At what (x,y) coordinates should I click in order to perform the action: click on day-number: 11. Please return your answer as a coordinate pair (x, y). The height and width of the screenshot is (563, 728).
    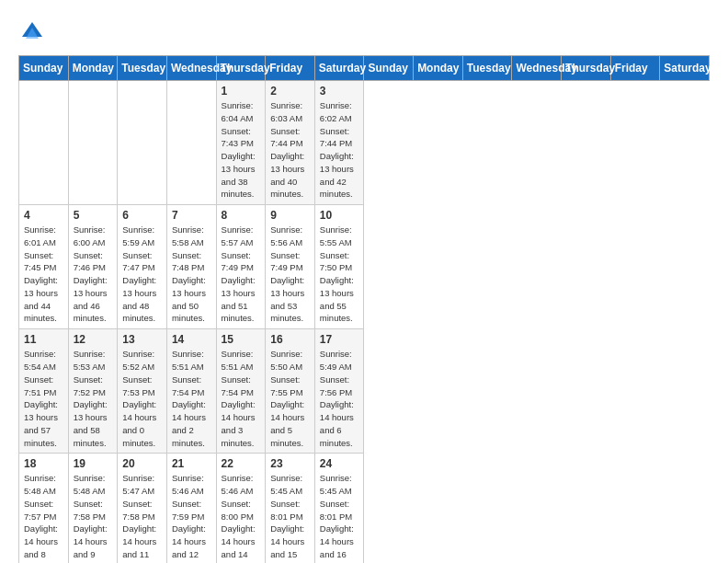
    Looking at the image, I should click on (44, 339).